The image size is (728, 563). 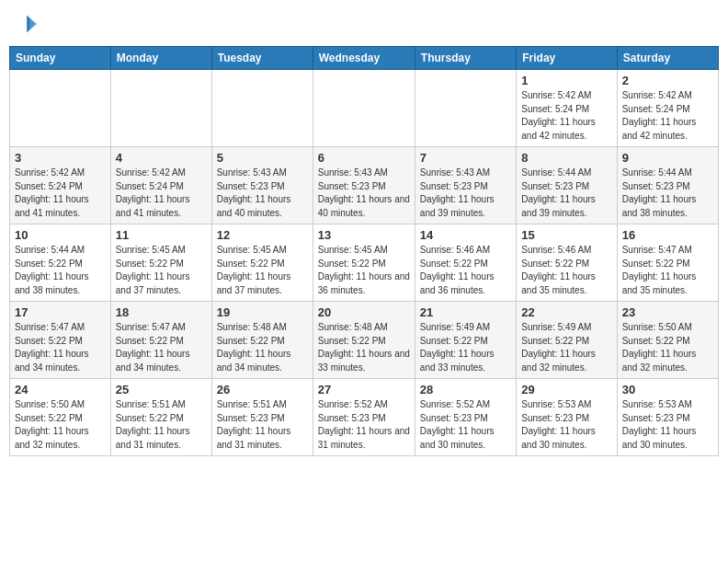 What do you see at coordinates (364, 340) in the screenshot?
I see `calendar-week-row: 17Sunrise: 5:47 AMSunset: 5:22 PMDayligh…` at bounding box center [364, 340].